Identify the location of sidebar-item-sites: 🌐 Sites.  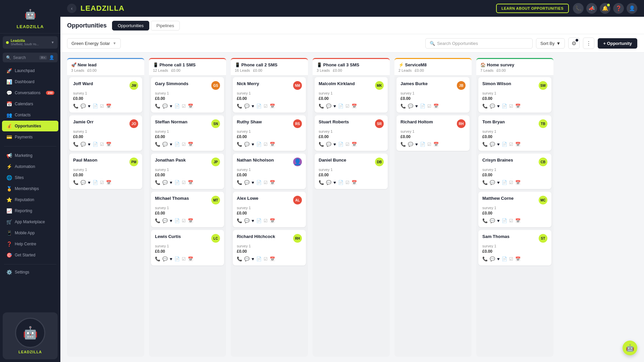
(30, 178).